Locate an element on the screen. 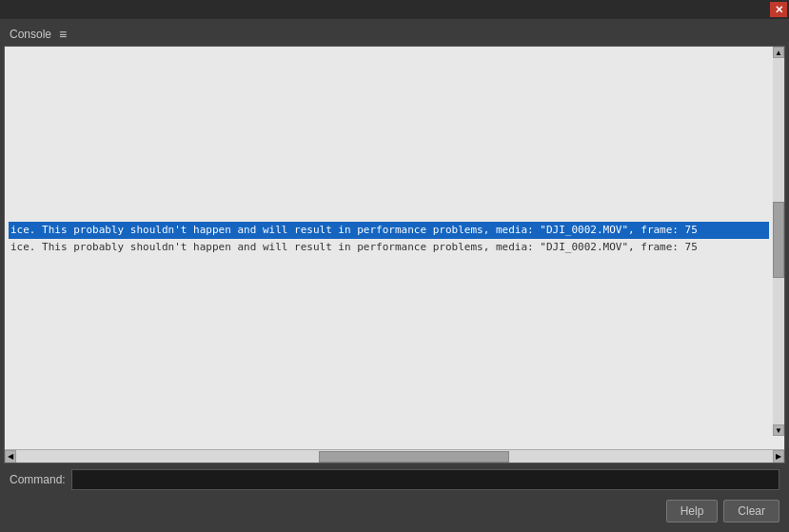  scrollbar-up-button: ▲ is located at coordinates (779, 52).